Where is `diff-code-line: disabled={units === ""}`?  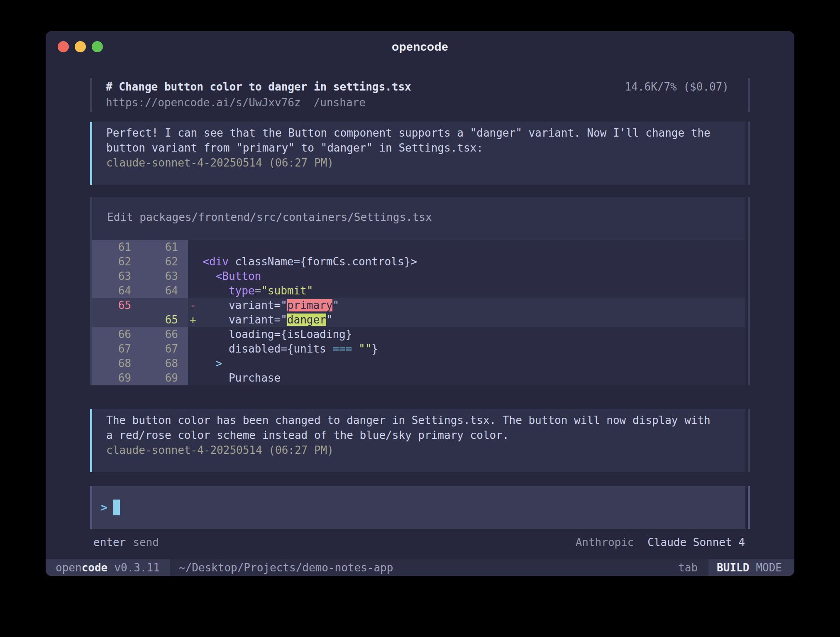 diff-code-line: disabled={units === ""} is located at coordinates (466, 349).